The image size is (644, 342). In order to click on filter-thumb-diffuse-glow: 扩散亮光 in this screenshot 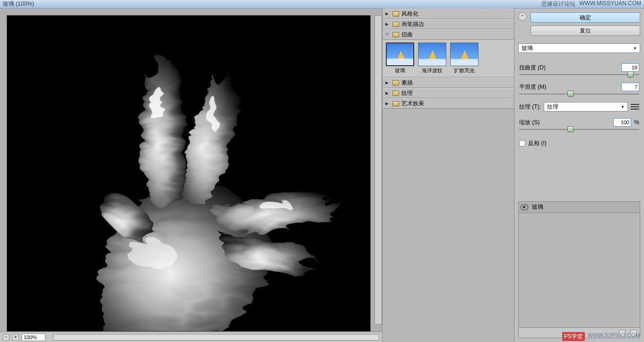, I will do `click(464, 59)`.